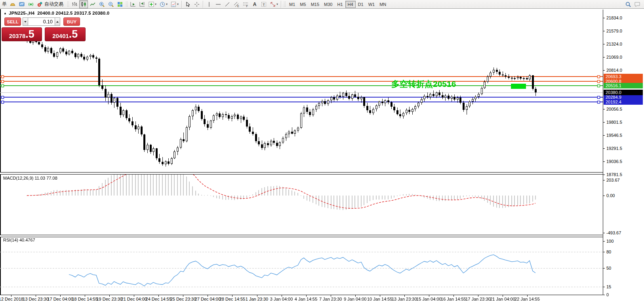 The height and width of the screenshot is (305, 644). I want to click on vertical-line-icon, so click(209, 4).